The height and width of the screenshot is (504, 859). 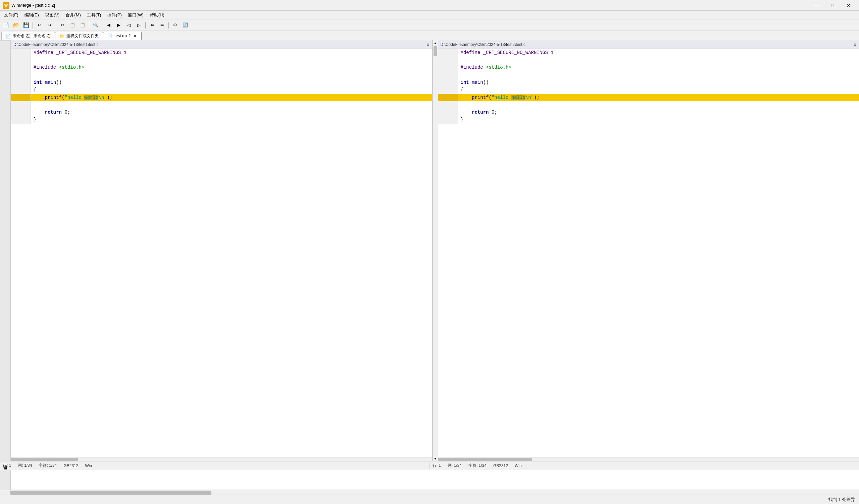 What do you see at coordinates (215, 466) in the screenshot?
I see `left-status: 行: 1 列: 1/34 字符: 1/34 GB2312 Win` at bounding box center [215, 466].